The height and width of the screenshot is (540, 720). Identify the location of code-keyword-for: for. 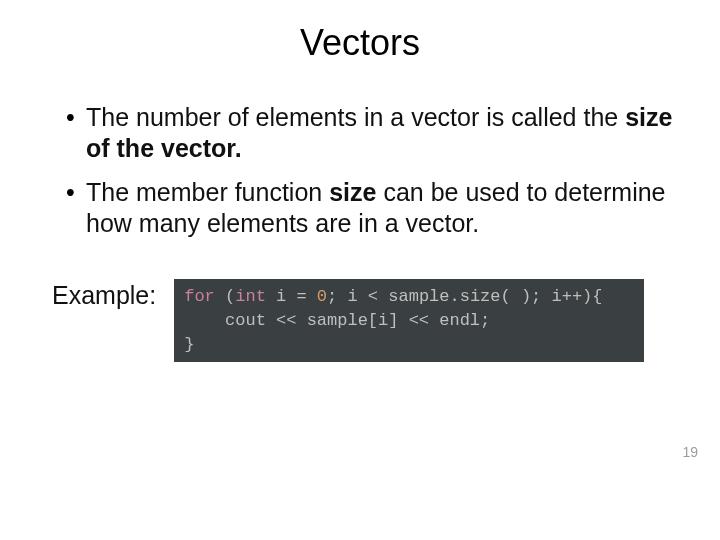
(200, 296).